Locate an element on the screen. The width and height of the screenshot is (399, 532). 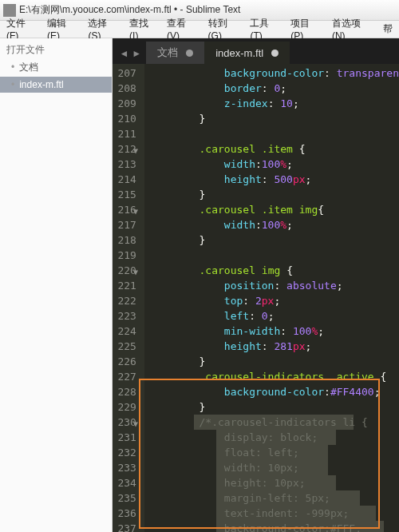
tab-prev-icon: ◄ is located at coordinates (124, 54).